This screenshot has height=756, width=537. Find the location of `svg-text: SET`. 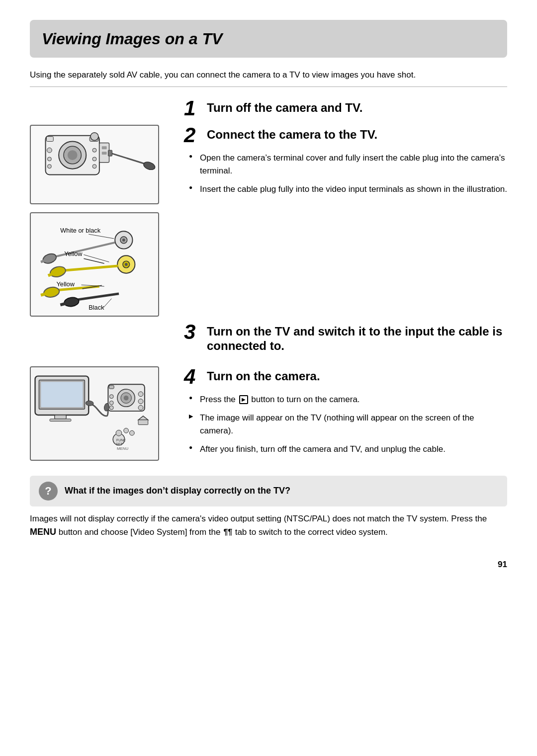

svg-text: SET is located at coordinates (119, 444).